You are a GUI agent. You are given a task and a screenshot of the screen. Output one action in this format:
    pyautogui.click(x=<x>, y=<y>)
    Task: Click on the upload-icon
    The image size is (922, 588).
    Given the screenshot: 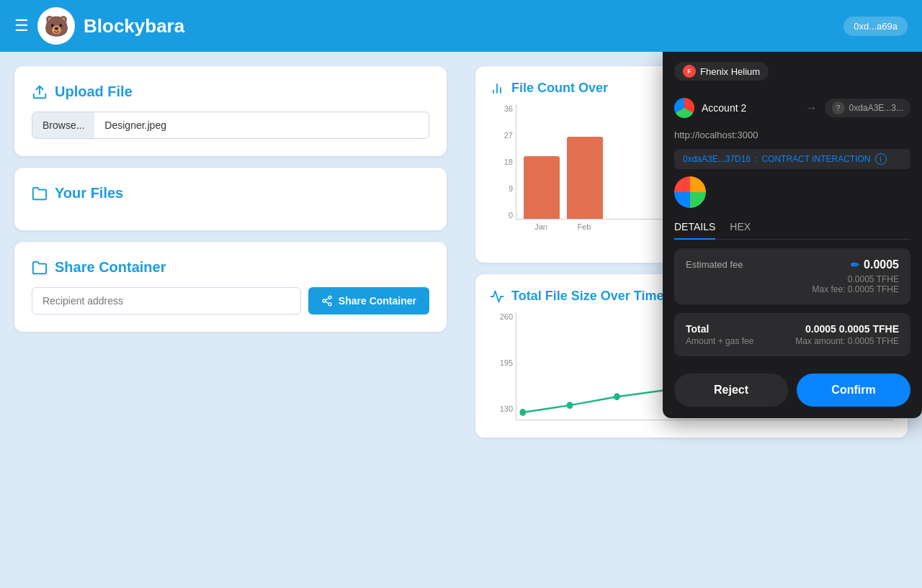 What is the action you would take?
    pyautogui.click(x=40, y=92)
    